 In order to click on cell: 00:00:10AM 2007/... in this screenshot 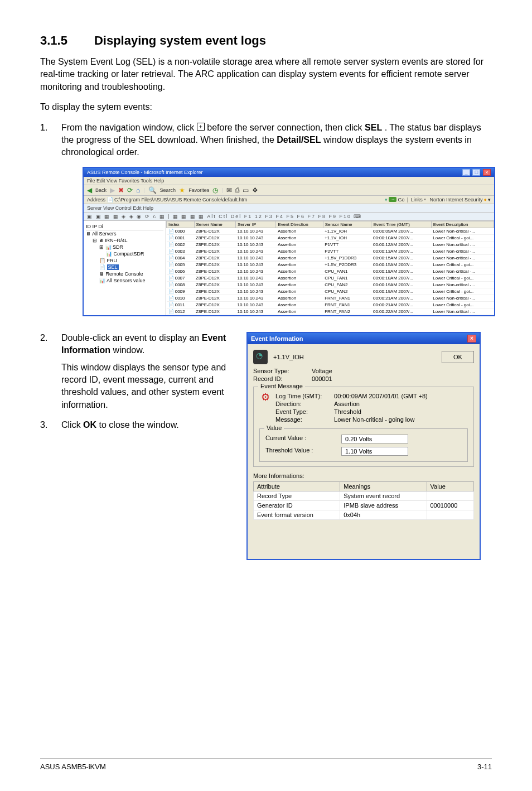, I will do `click(402, 238)`.